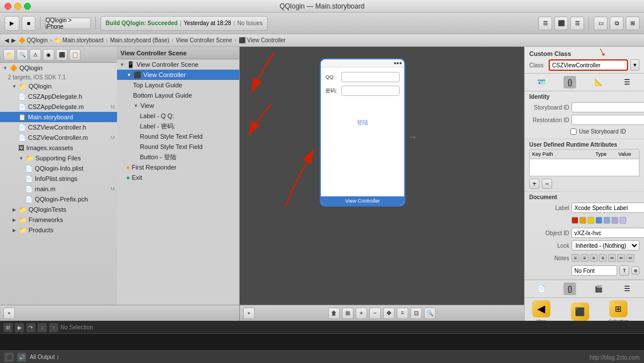 Image resolution: width=644 pixels, height=363 pixels. What do you see at coordinates (31, 328) in the screenshot?
I see `step-over-btn: ↷` at bounding box center [31, 328].